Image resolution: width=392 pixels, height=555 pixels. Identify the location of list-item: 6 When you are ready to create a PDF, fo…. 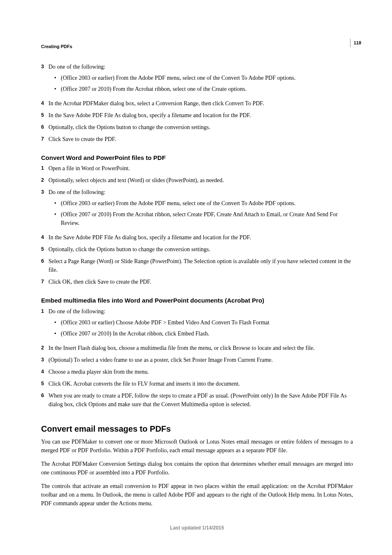
(197, 400).